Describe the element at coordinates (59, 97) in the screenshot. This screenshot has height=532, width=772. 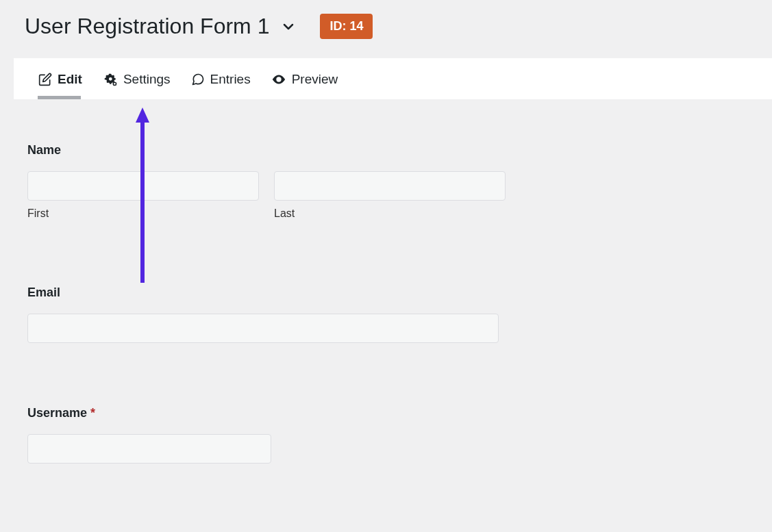
I see `active-tab-underline` at that location.